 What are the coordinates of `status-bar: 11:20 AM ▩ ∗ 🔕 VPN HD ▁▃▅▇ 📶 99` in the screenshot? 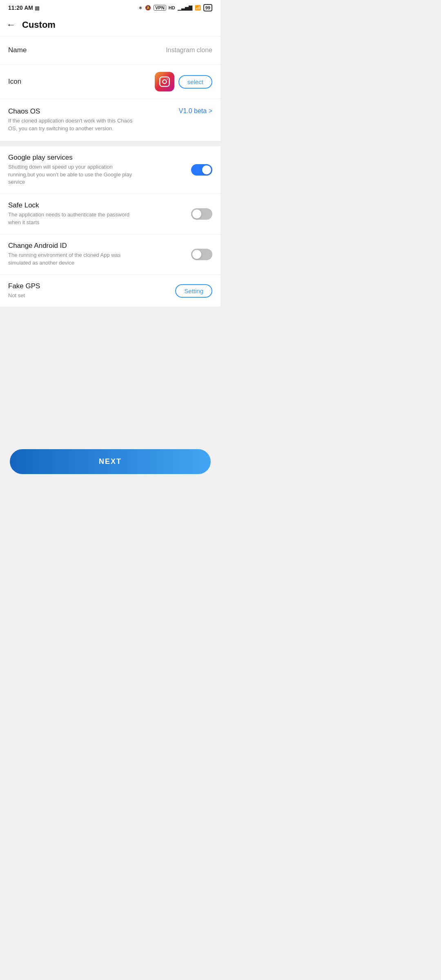 It's located at (110, 7).